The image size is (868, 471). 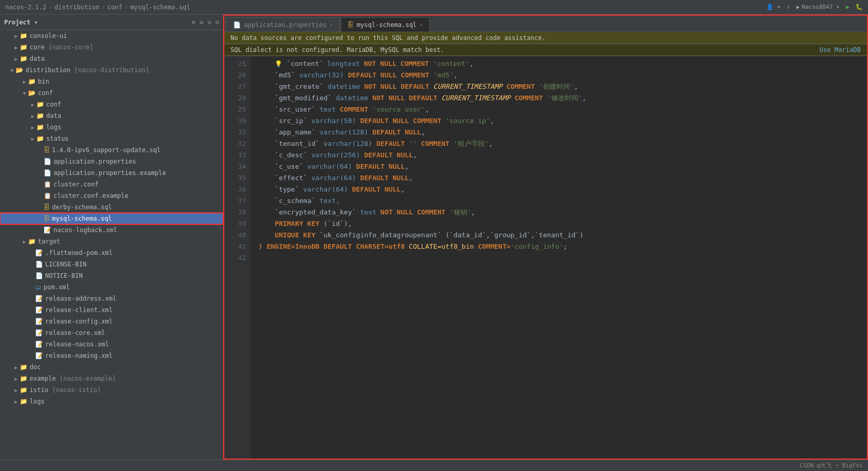 What do you see at coordinates (434, 465) in the screenshot?
I see `statusbar: CSDN @大飞 ~ BigFei` at bounding box center [434, 465].